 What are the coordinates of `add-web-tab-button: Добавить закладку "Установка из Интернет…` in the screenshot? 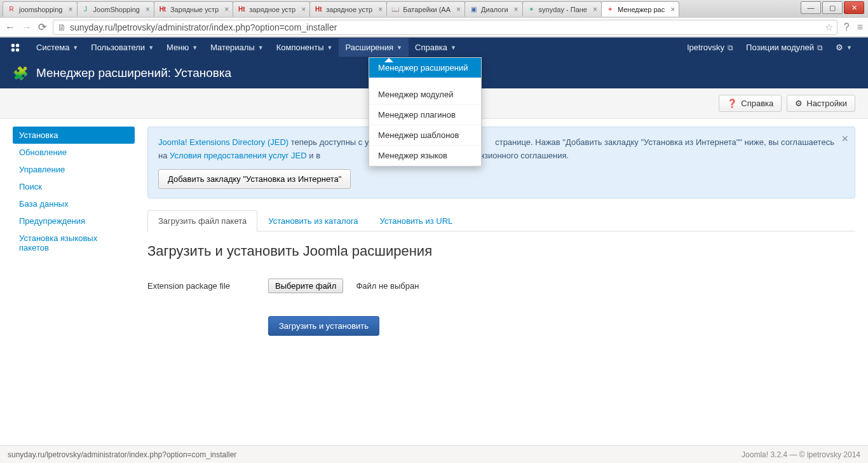 It's located at (254, 179).